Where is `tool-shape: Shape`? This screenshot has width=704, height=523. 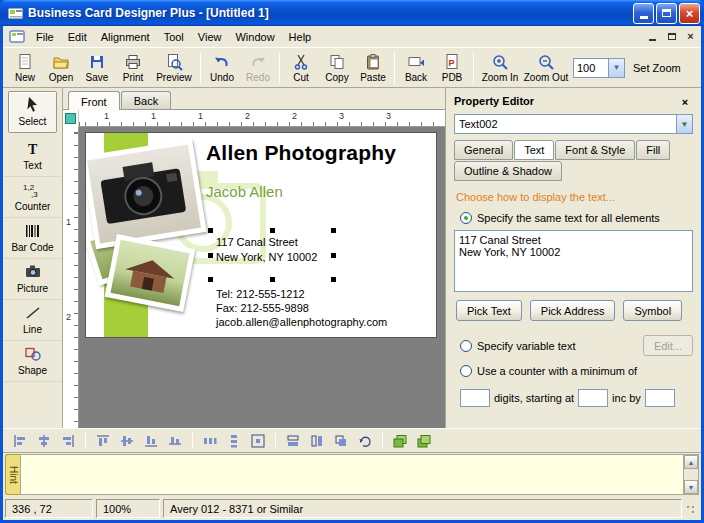 tool-shape: Shape is located at coordinates (32, 362).